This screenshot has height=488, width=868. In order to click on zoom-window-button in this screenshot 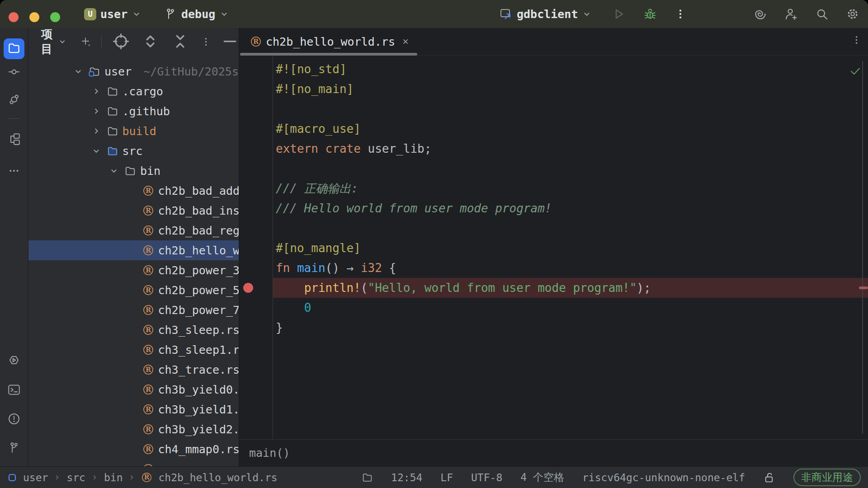, I will do `click(55, 17)`.